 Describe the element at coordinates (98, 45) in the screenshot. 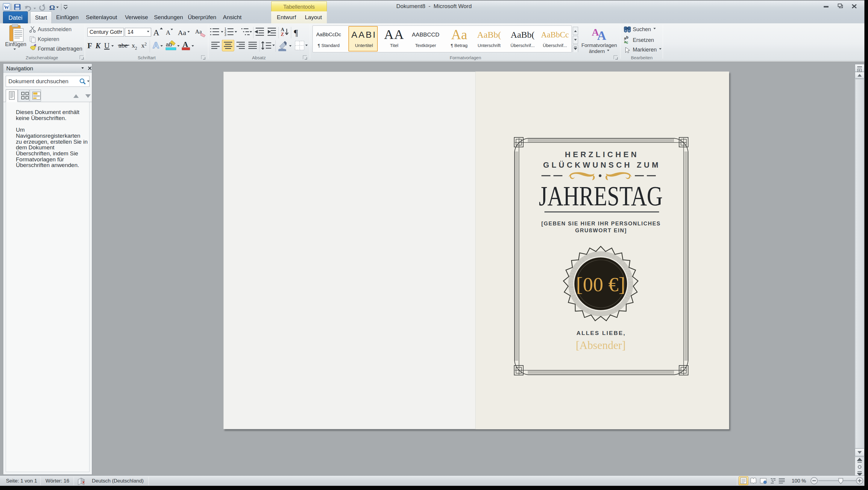

I see `svg-text: K` at that location.